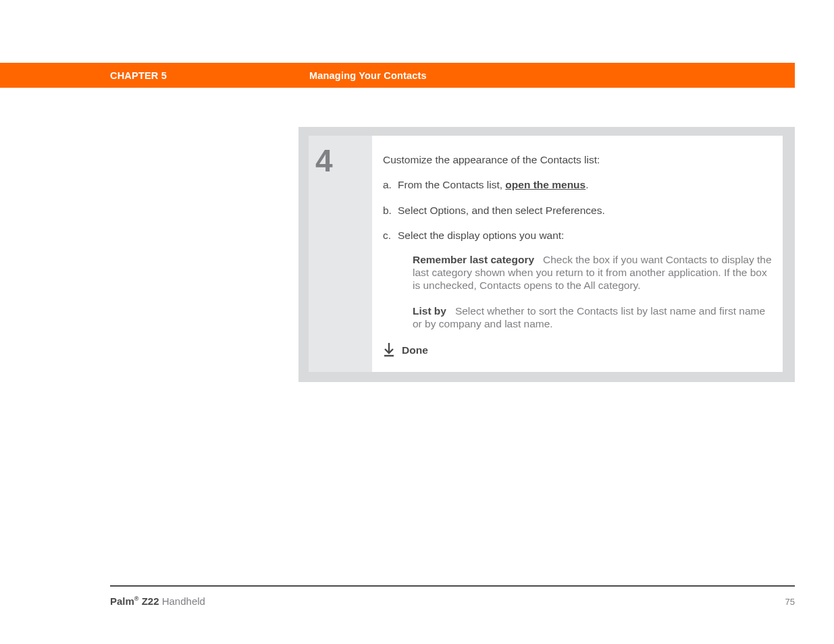 The height and width of the screenshot is (644, 834). What do you see at coordinates (577, 159) in the screenshot?
I see `step-intro: Customize the appearance of the Contacts…` at bounding box center [577, 159].